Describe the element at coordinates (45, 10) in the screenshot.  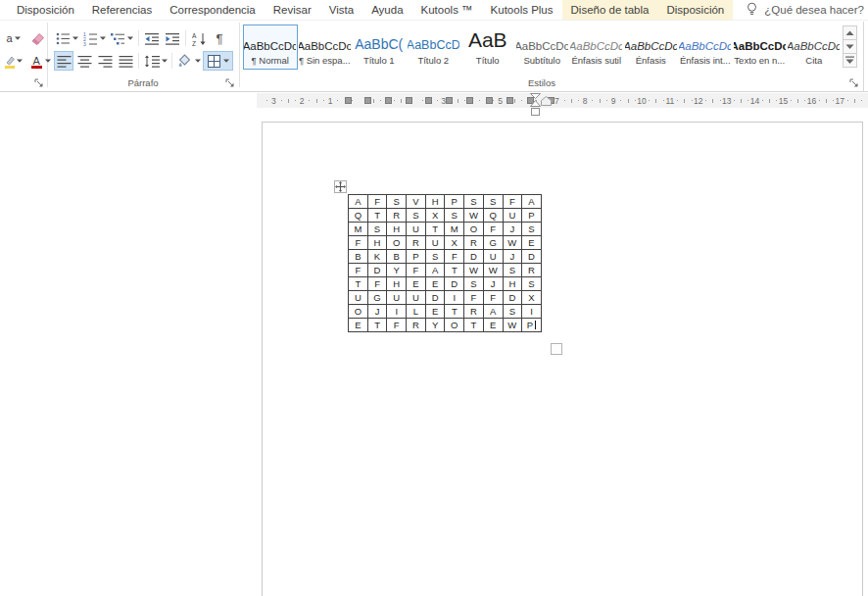
I see `tab-0-disposicion: Disposición` at that location.